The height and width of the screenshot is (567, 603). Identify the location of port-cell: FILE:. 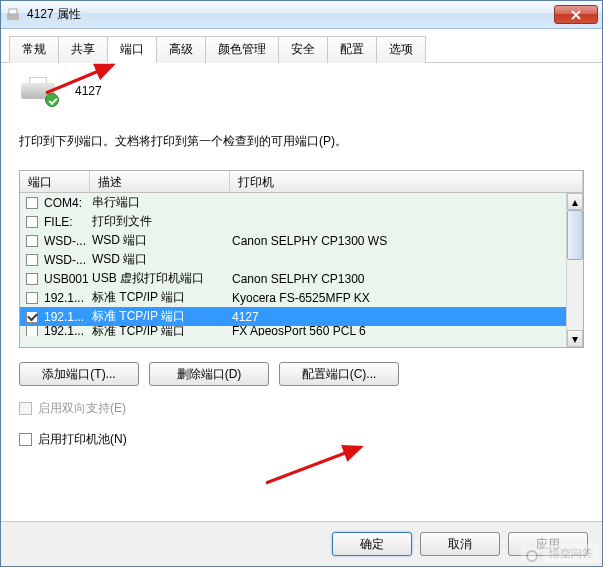
(68, 222).